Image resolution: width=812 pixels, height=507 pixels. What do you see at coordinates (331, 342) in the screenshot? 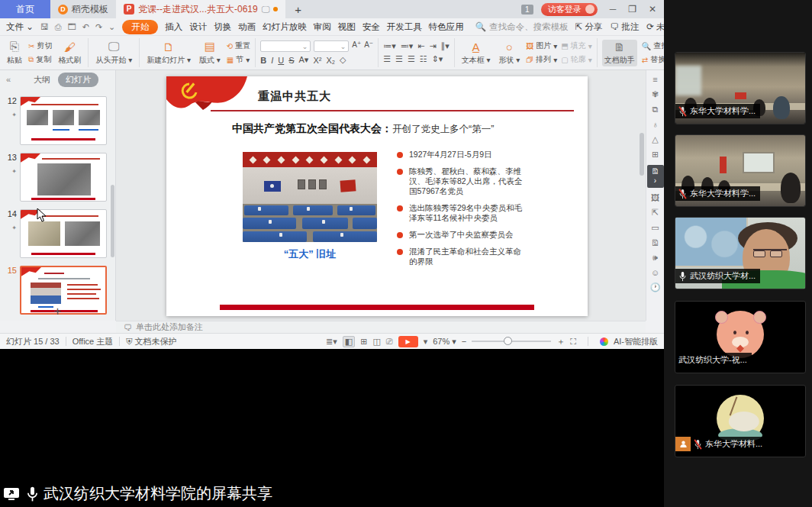
I see `notes-view-icon: ≣▾` at bounding box center [331, 342].